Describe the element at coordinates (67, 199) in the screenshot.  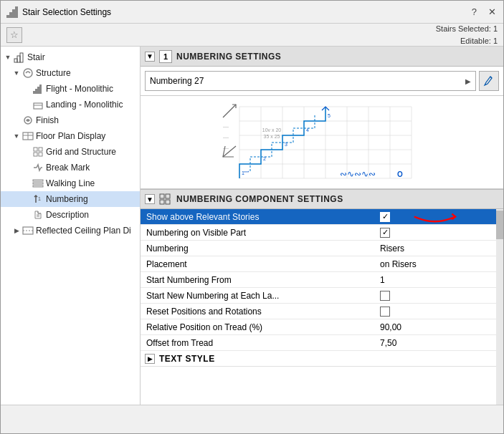
I see `sidebar-item-numbering-label: Numbering` at that location.